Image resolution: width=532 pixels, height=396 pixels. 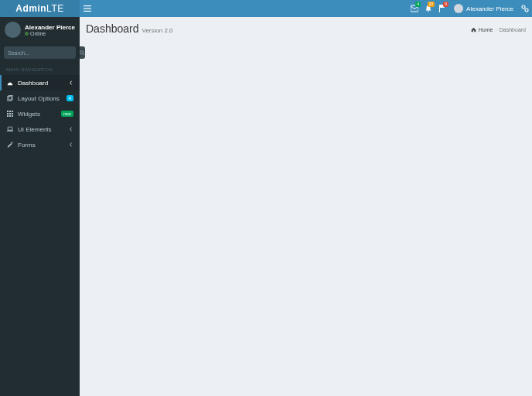 What do you see at coordinates (40, 83) in the screenshot?
I see `sidebar-item-dashboard: Dashboard` at bounding box center [40, 83].